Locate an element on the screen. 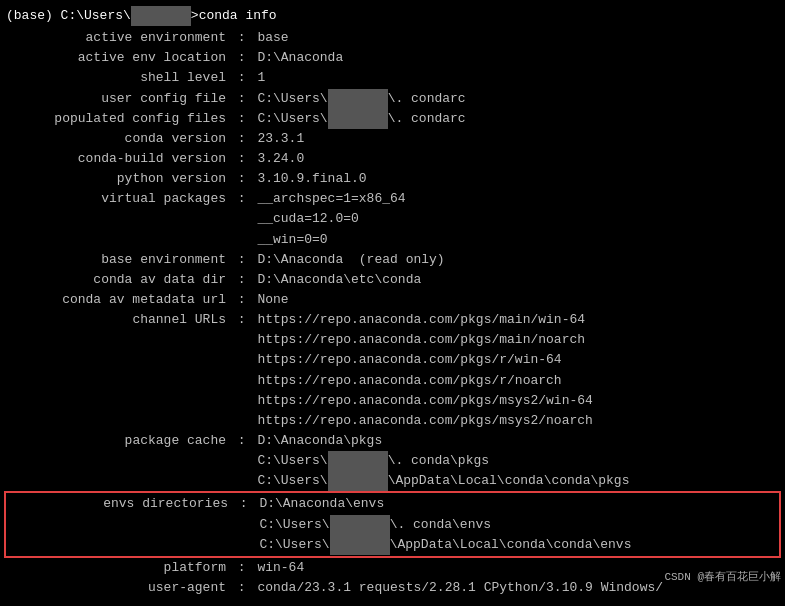  value-populated-config: C:\Users\ \. condarc is located at coordinates (361, 119).